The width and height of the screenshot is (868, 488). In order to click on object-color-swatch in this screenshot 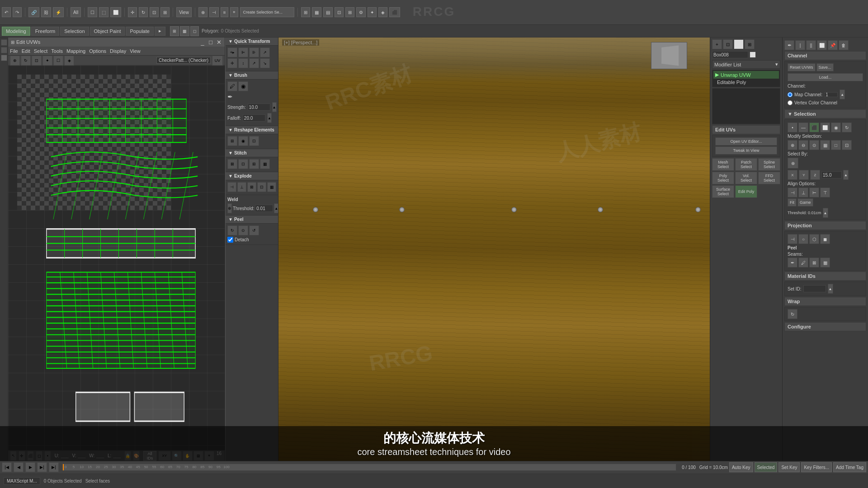, I will do `click(753, 55)`.